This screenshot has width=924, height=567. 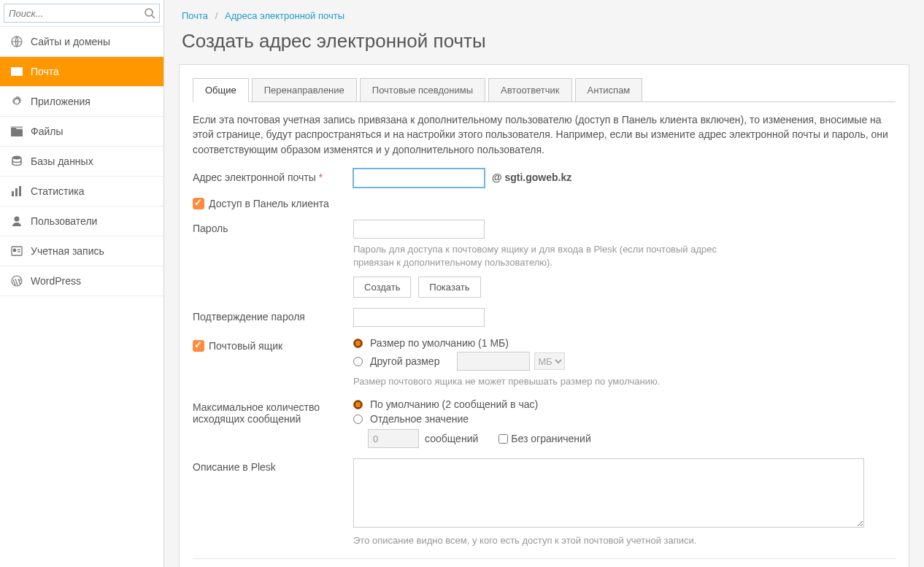 What do you see at coordinates (543, 382) in the screenshot?
I see `size-hint: Размер почтового ящика не может превышат…` at bounding box center [543, 382].